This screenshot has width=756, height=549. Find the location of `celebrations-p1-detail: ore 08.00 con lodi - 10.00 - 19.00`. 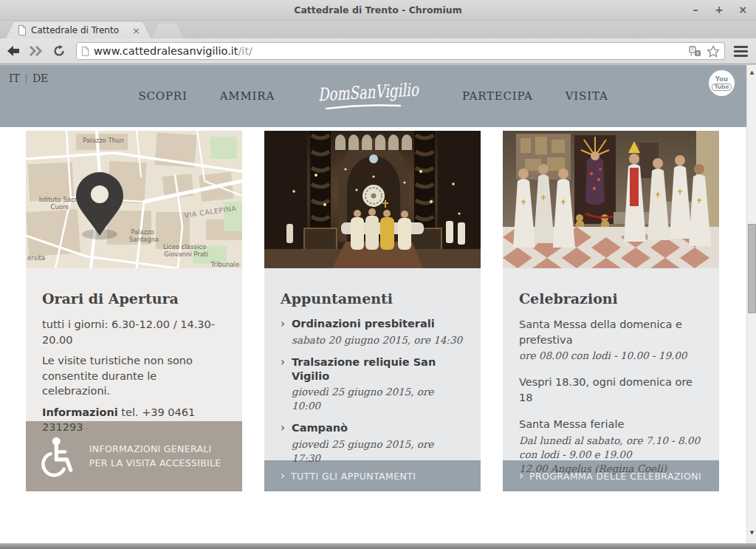

celebrations-p1-detail: ore 08.00 con lodi - 10.00 - 19.00 is located at coordinates (611, 356).